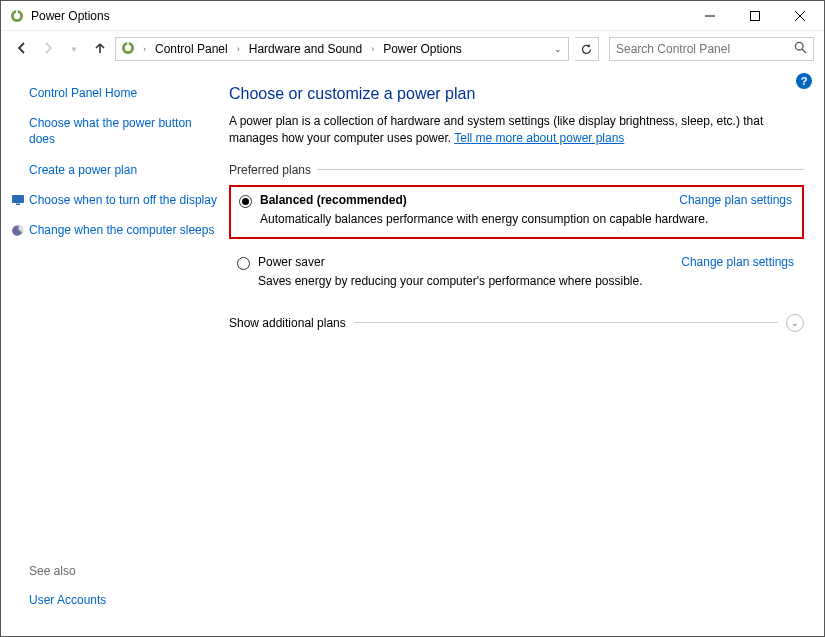 This screenshot has width=825, height=637. Describe the element at coordinates (412, 49) in the screenshot. I see `address-row: ▼ › Control Panel › Hardware and Sound ›…` at that location.